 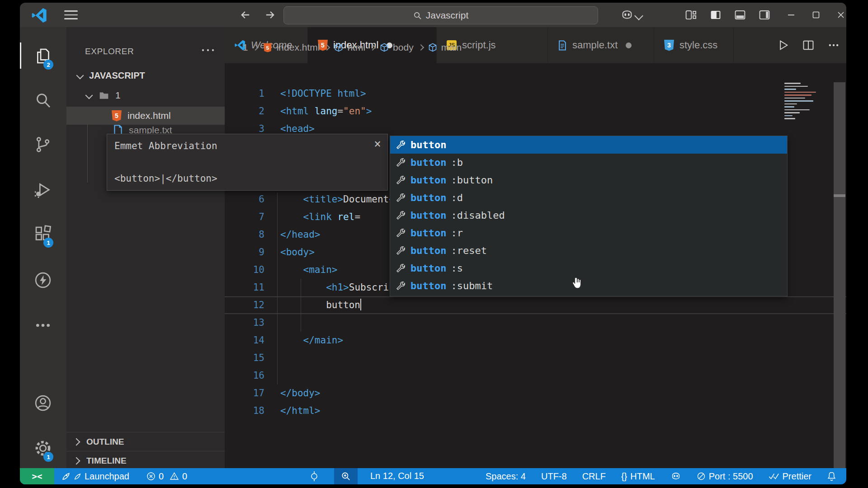 I want to click on run-debug-icon, so click(x=43, y=190).